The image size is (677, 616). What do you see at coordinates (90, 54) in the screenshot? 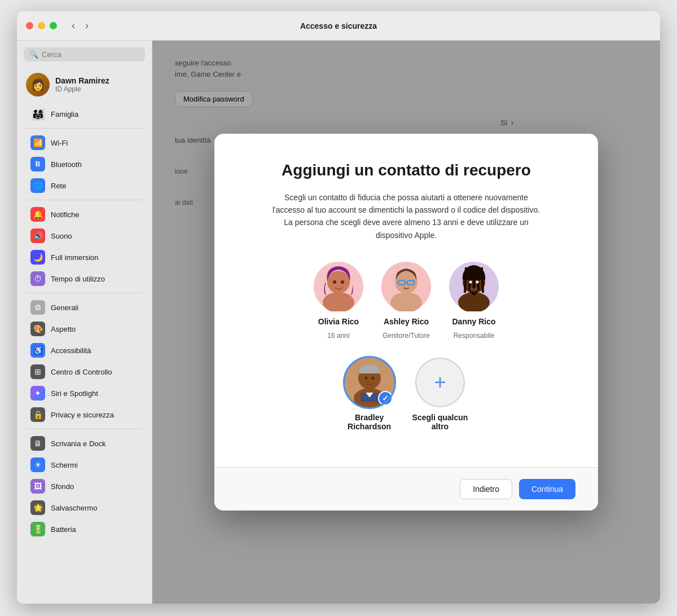
I see `search-input` at bounding box center [90, 54].